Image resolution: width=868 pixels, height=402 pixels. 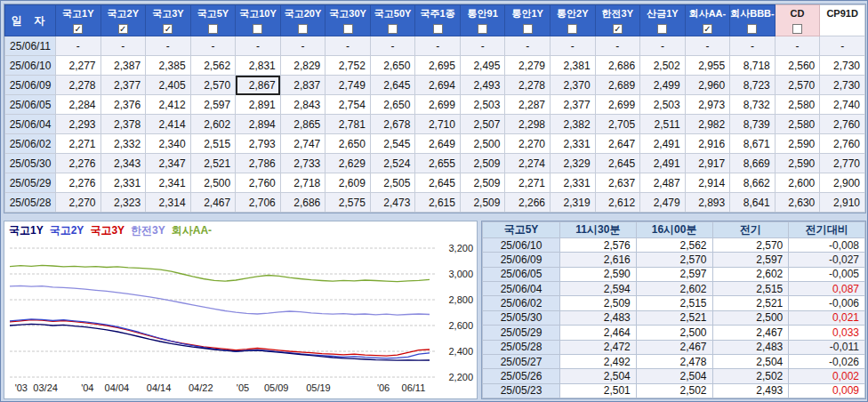 I want to click on value-cell: 2,331, so click(x=123, y=183).